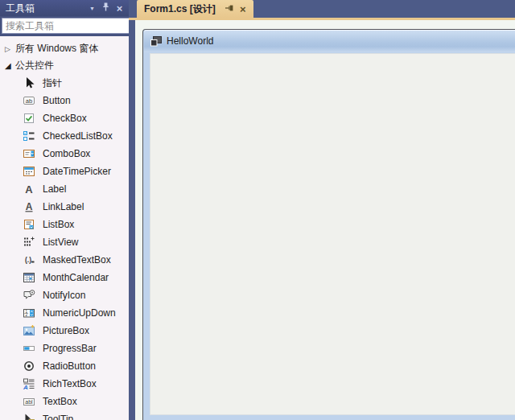 This screenshot has width=515, height=420. What do you see at coordinates (64, 313) in the screenshot?
I see `toolbox-item-numericupdown: 12NumericUpDown` at bounding box center [64, 313].